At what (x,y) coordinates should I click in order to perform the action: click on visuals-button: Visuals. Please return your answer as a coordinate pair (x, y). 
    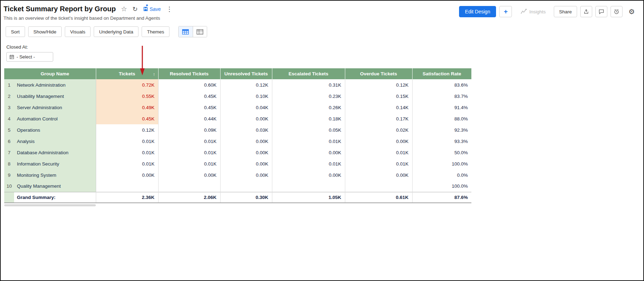
    Looking at the image, I should click on (78, 32).